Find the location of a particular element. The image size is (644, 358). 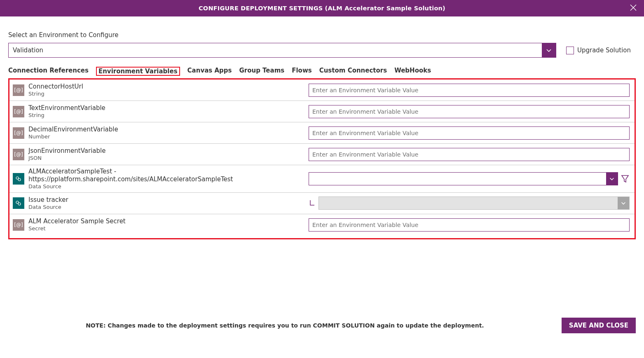

variable-type: JSON is located at coordinates (169, 158).